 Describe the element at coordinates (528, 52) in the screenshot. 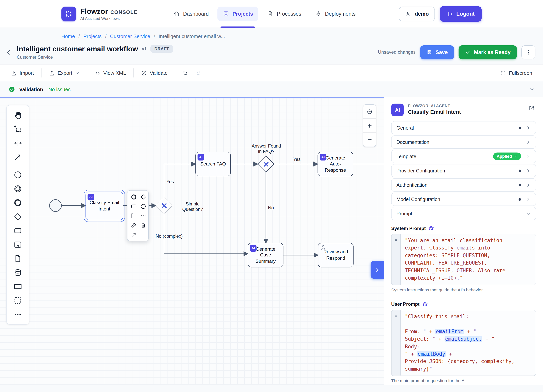

I see `more-actions-button` at that location.